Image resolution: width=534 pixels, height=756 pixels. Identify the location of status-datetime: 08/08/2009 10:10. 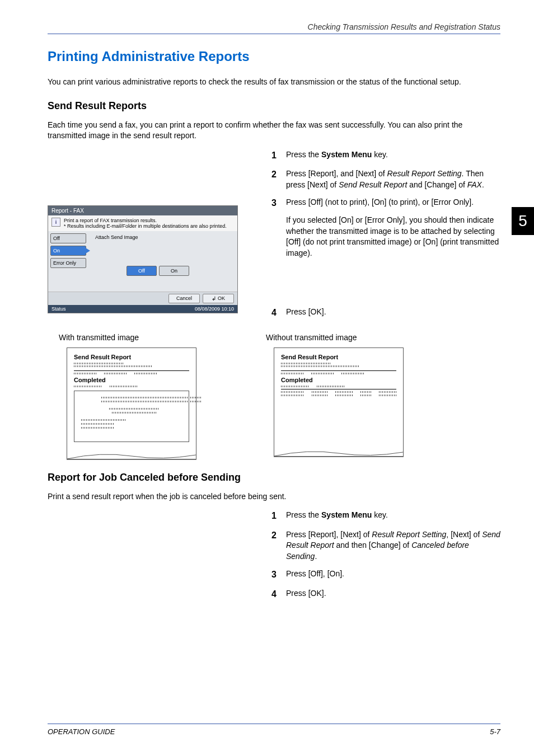
(214, 309).